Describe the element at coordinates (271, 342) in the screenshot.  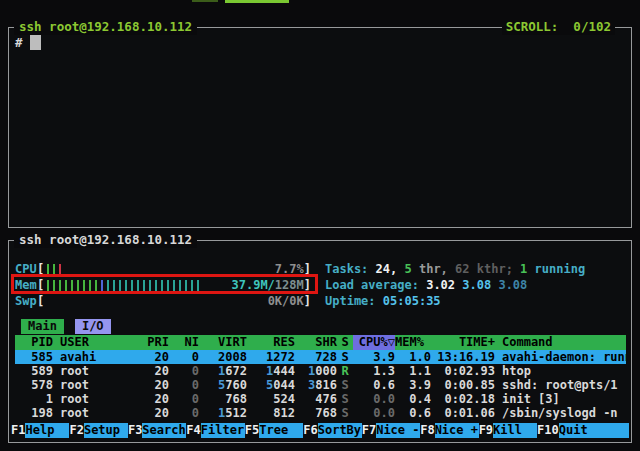
I see `header-res: RES` at that location.